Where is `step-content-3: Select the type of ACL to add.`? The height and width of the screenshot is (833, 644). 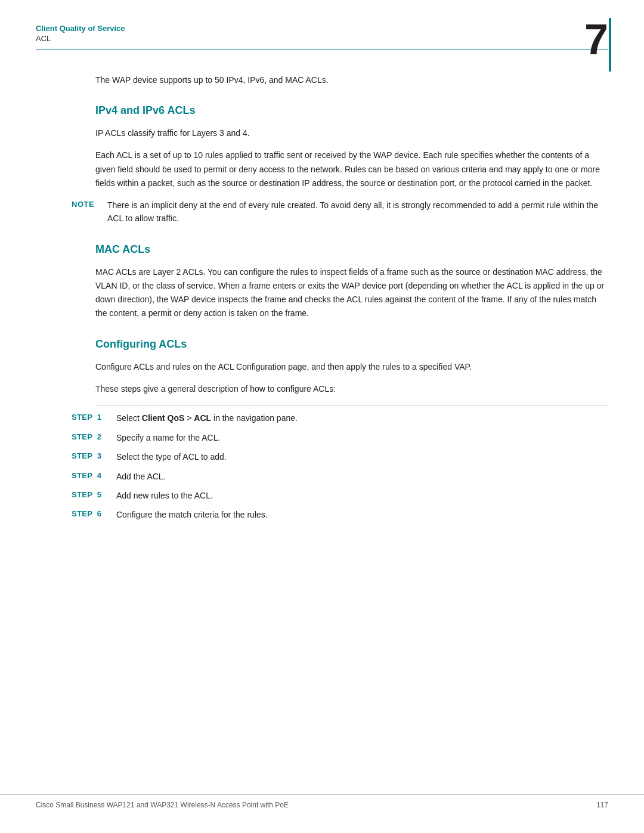 step-content-3: Select the type of ACL to add. is located at coordinates (363, 457).